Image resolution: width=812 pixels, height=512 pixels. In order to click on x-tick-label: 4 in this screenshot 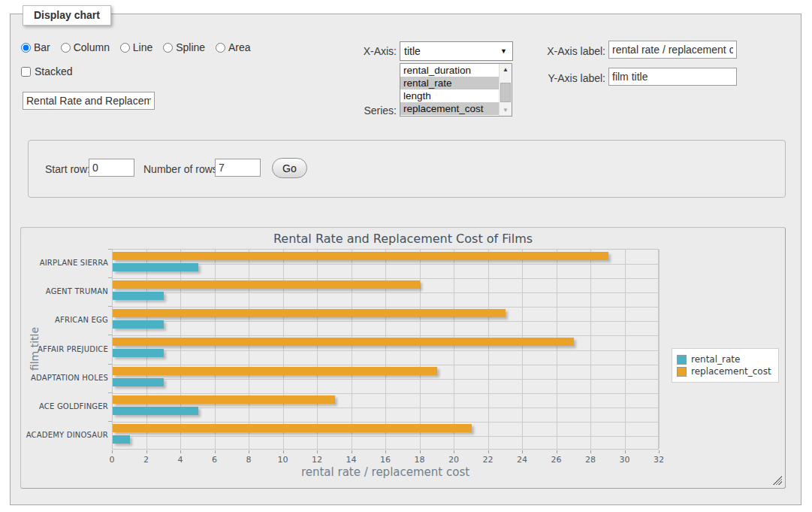, I will do `click(180, 460)`.